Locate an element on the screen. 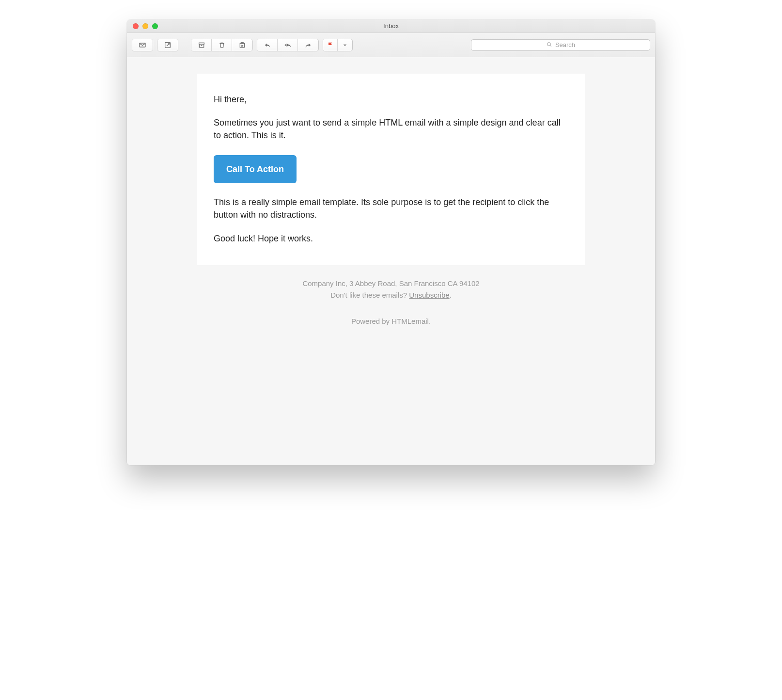 This screenshot has height=700, width=782. footer-unsub-prefix: Don't like these emails? is located at coordinates (370, 295).